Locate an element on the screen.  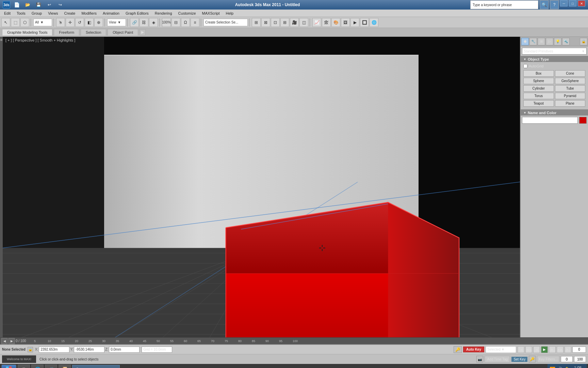
autogrid-checkbox is located at coordinates (525, 66).